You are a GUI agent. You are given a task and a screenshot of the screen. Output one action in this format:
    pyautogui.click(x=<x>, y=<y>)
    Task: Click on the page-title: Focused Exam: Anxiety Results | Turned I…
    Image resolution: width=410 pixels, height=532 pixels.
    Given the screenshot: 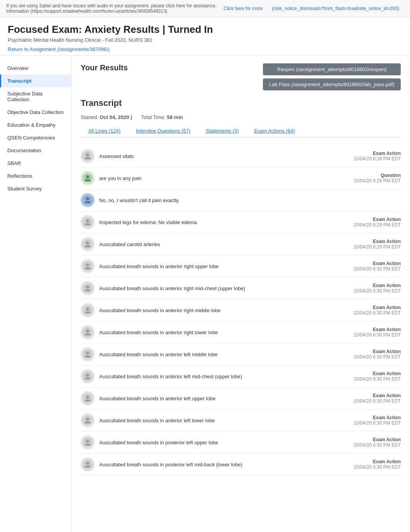 What is the action you would take?
    pyautogui.click(x=205, y=29)
    